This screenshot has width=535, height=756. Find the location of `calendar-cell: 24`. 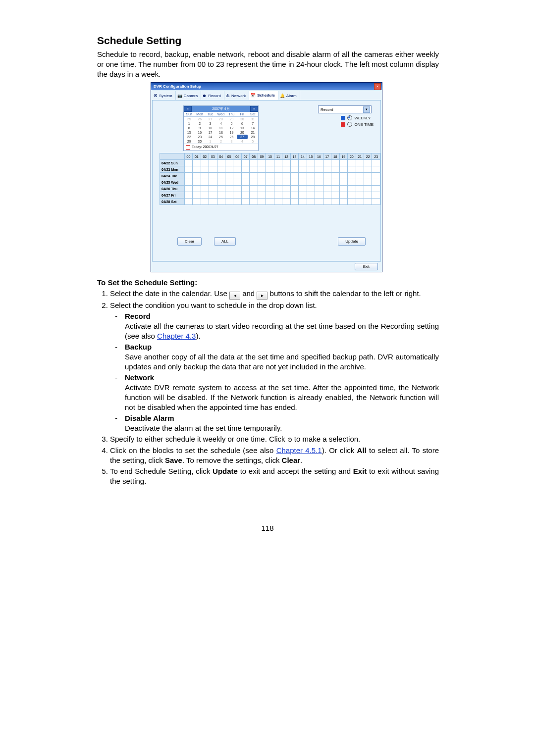

calendar-cell: 24 is located at coordinates (210, 137).